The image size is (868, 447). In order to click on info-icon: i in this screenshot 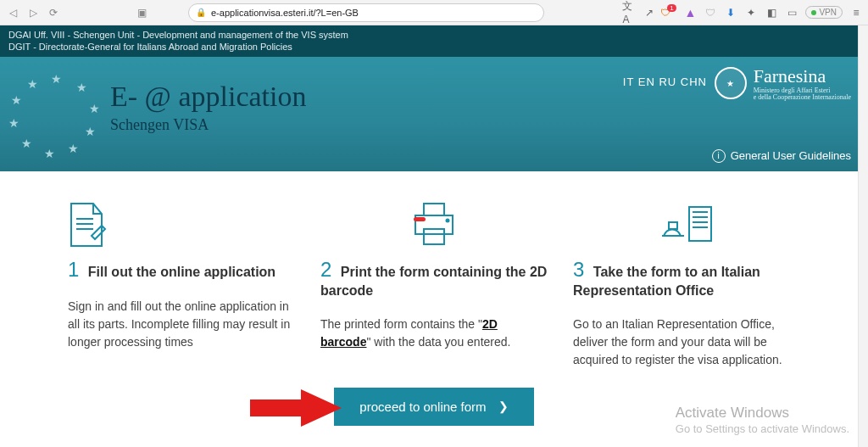, I will do `click(719, 156)`.